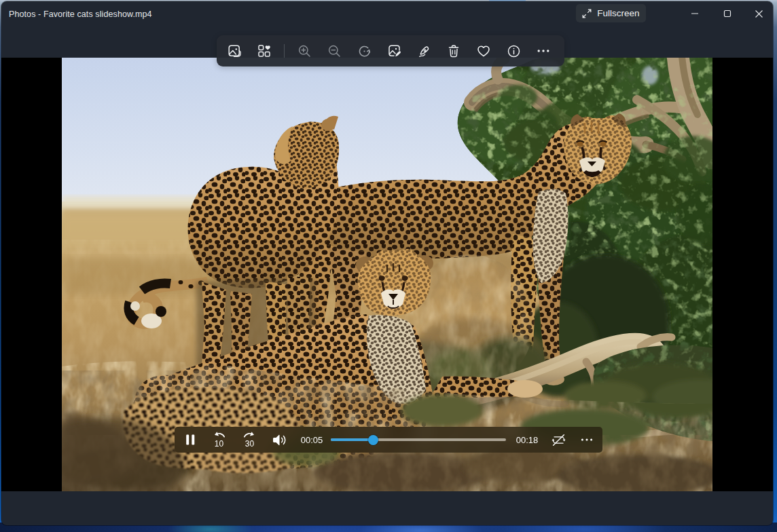 The height and width of the screenshot is (532, 777). Describe the element at coordinates (249, 444) in the screenshot. I see `svg-text: 30` at that location.